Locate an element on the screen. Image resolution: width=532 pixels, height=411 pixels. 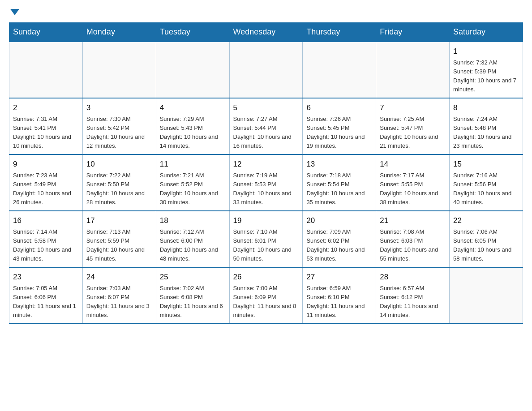
day-number: 16 is located at coordinates (46, 221).